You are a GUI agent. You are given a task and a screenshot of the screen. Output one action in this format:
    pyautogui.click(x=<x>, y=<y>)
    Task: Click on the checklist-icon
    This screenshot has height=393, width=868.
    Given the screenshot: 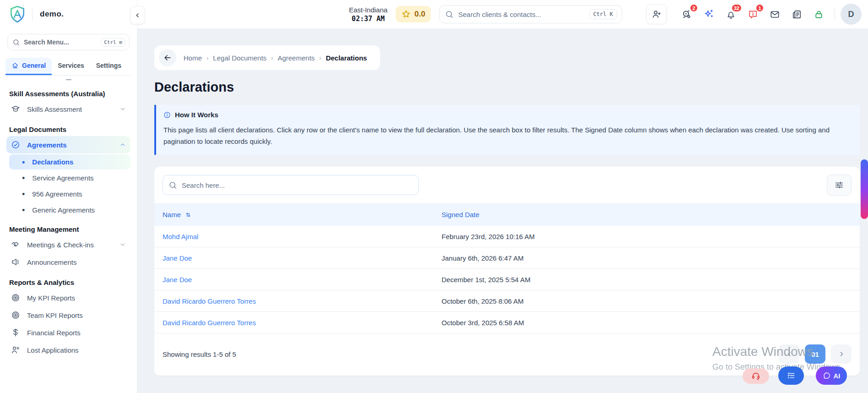 What is the action you would take?
    pyautogui.click(x=791, y=376)
    